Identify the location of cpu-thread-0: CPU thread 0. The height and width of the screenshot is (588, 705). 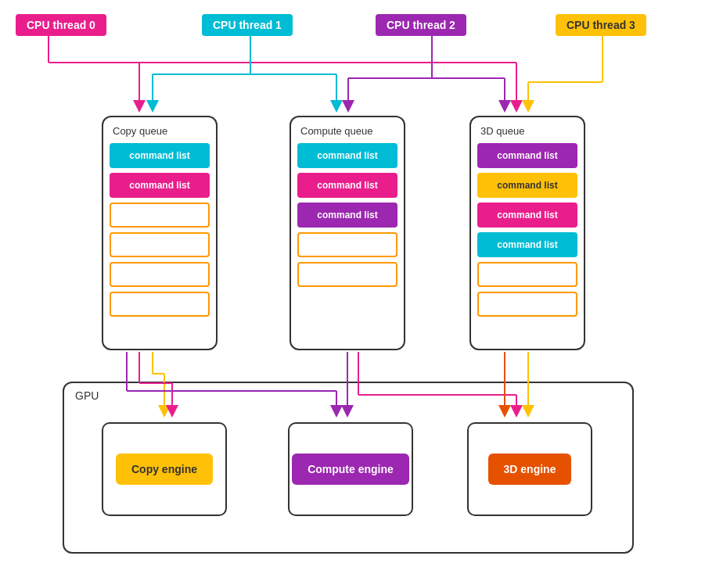
(61, 25).